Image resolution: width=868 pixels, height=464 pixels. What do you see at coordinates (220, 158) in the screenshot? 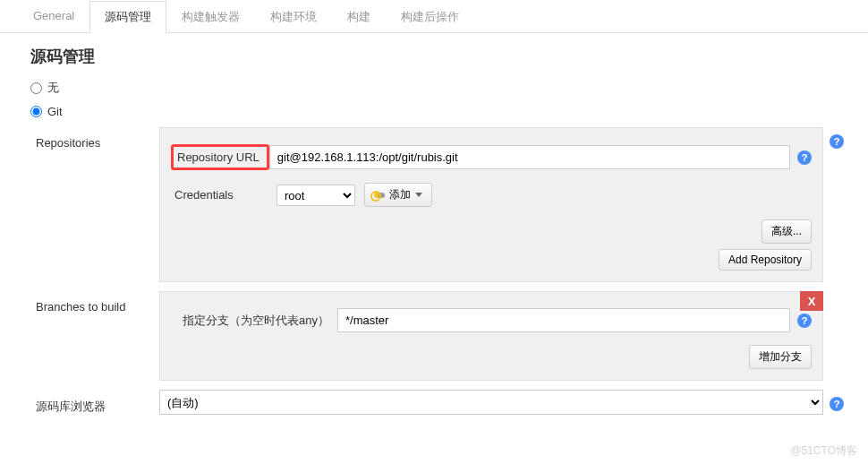
I see `repo-url-highlight: Repository URL` at bounding box center [220, 158].